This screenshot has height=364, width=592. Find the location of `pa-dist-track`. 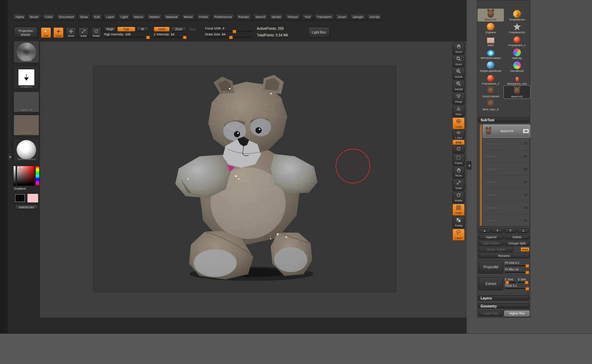

pa-dist-track is located at coordinates (517, 266).